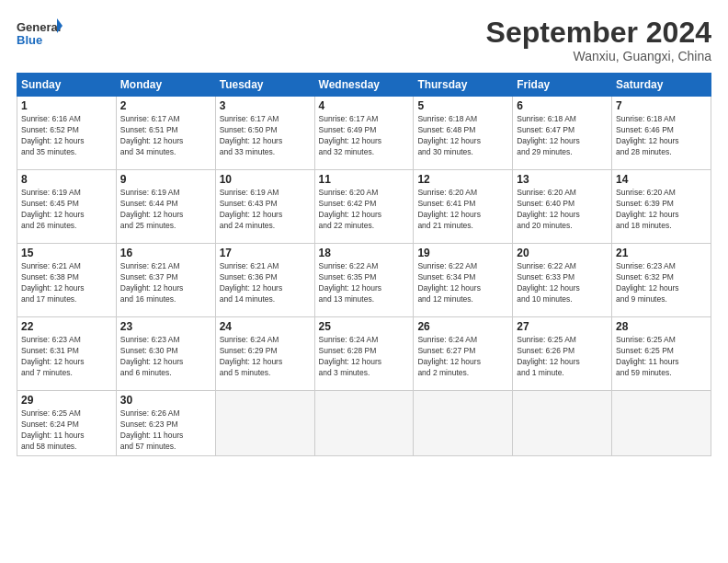 This screenshot has width=728, height=563. What do you see at coordinates (463, 106) in the screenshot?
I see `day-number: 5` at bounding box center [463, 106].